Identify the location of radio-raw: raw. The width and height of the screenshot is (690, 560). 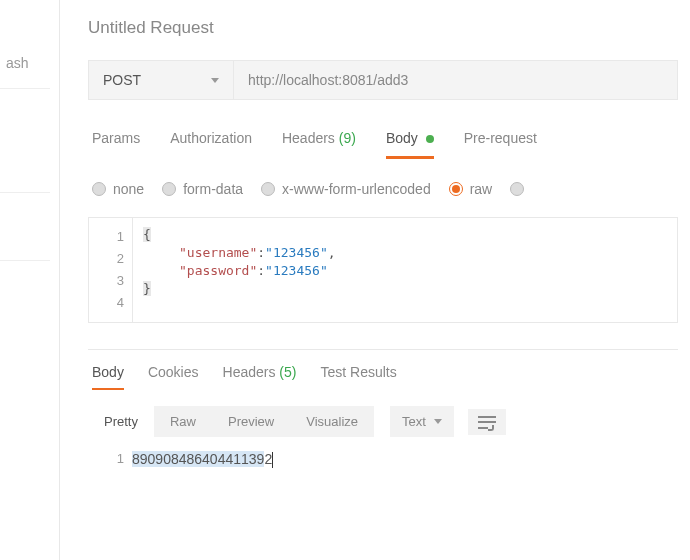
(471, 189).